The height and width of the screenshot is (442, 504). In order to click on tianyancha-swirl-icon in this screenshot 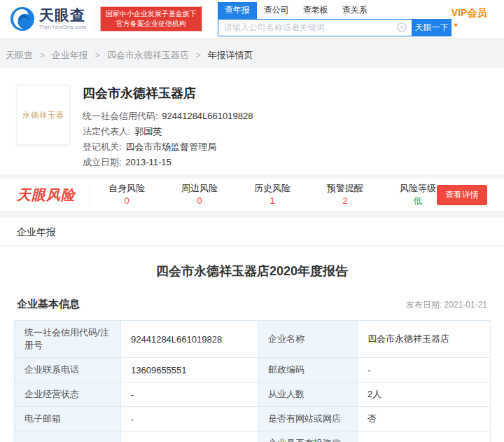, I will do `click(22, 19)`.